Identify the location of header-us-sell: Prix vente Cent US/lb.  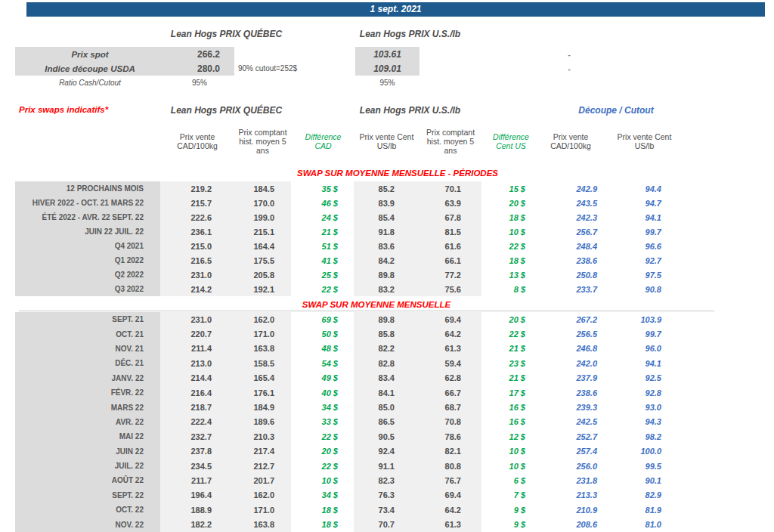
(387, 141).